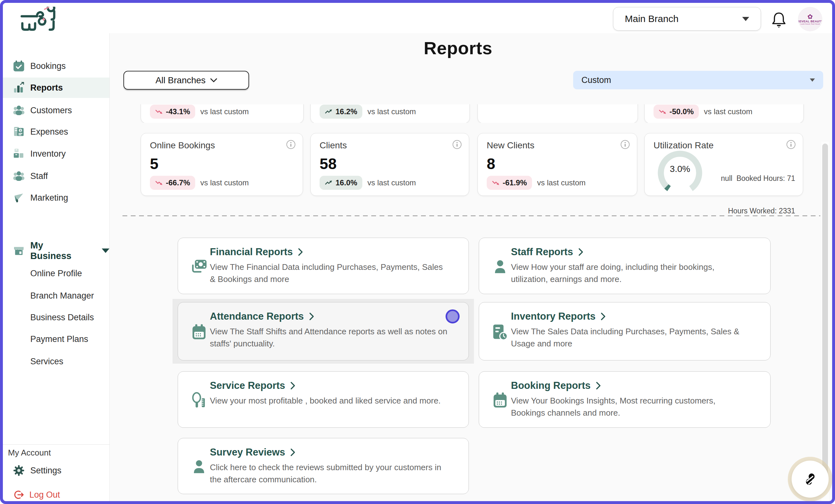  What do you see at coordinates (418, 18) in the screenshot?
I see `topbar: Main Branch ✿ REVEAL BEAUTY Look Good, F…` at bounding box center [418, 18].